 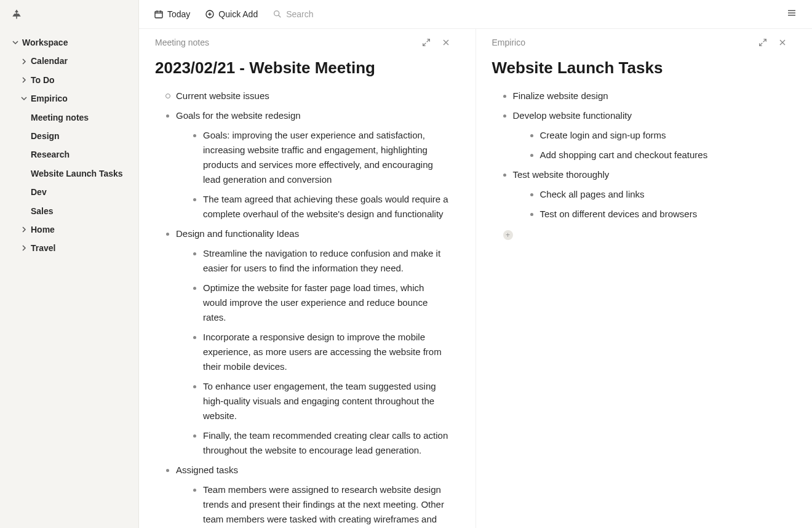 What do you see at coordinates (325, 443) in the screenshot?
I see `list-item-text: Finally, the team recommended creating c…` at bounding box center [325, 443].